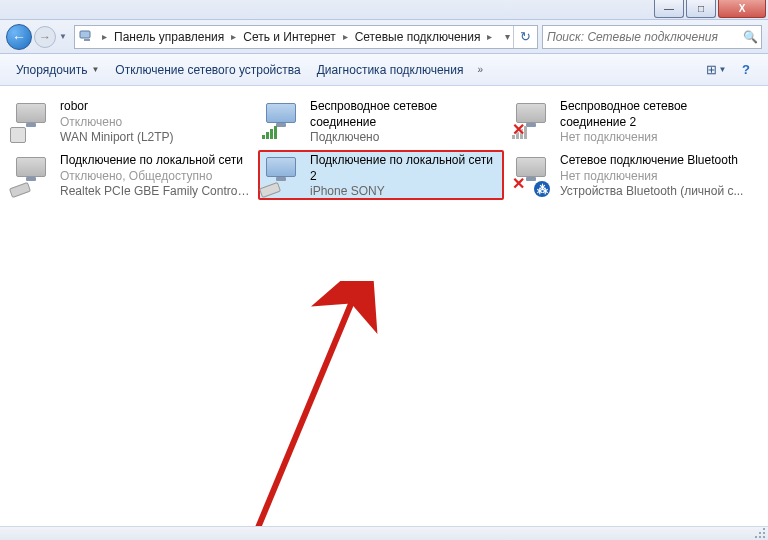  Describe the element at coordinates (711, 9) in the screenshot. I see `window-buttons: — □ X` at that location.